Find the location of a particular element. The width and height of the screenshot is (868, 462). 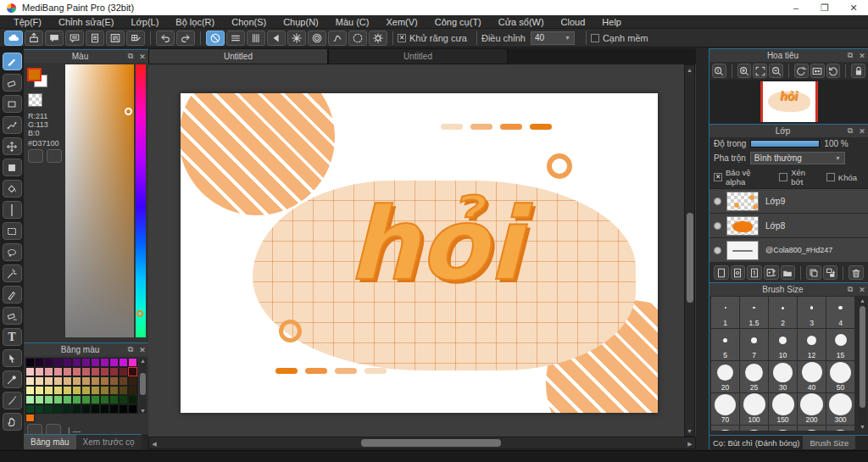

curve-button is located at coordinates (337, 38).